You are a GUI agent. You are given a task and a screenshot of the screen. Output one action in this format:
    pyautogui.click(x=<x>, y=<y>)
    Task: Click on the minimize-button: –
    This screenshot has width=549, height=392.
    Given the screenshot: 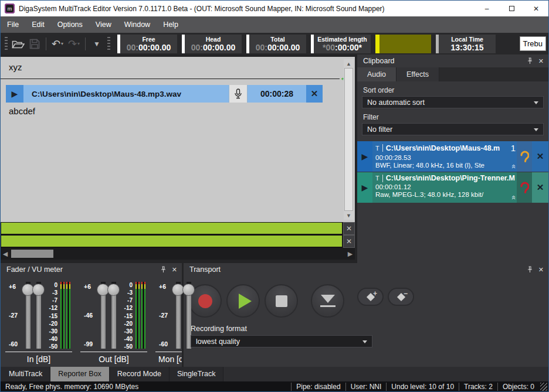 What is the action you would take?
    pyautogui.click(x=487, y=8)
    